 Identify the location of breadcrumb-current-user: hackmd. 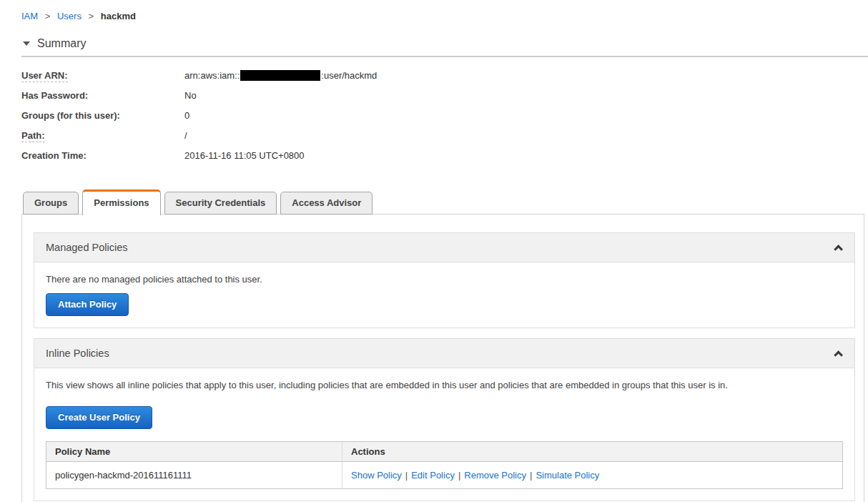
(119, 16).